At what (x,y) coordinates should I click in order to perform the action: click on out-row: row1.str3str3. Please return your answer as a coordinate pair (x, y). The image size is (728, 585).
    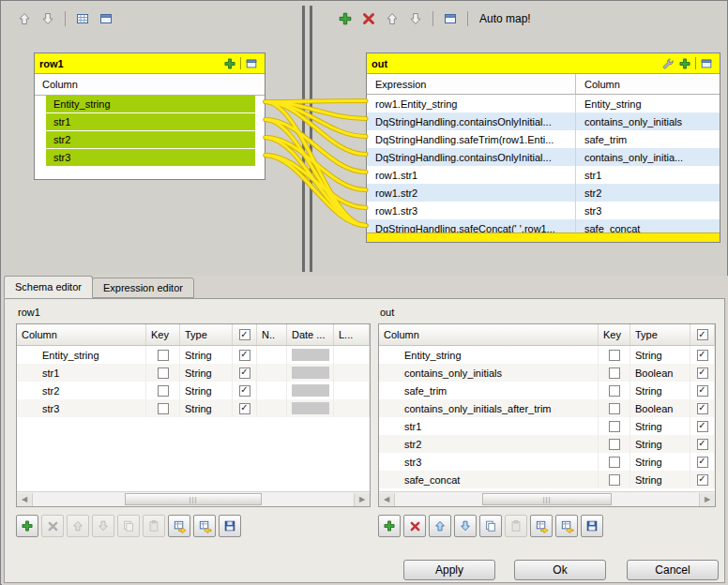
    Looking at the image, I should click on (543, 210).